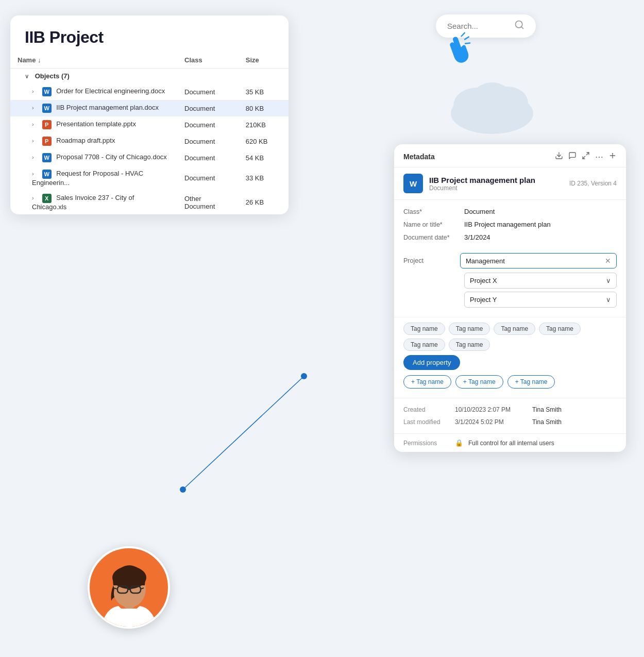 The image size is (644, 657). What do you see at coordinates (510, 183) in the screenshot?
I see `metadata-doc-row: W IIB Project management plan Document I…` at bounding box center [510, 183].